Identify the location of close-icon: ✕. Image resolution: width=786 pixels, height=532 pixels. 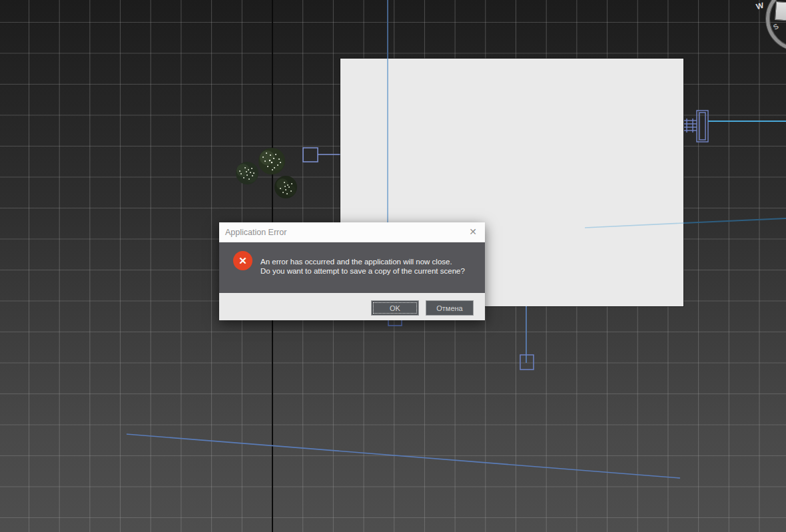
(473, 232).